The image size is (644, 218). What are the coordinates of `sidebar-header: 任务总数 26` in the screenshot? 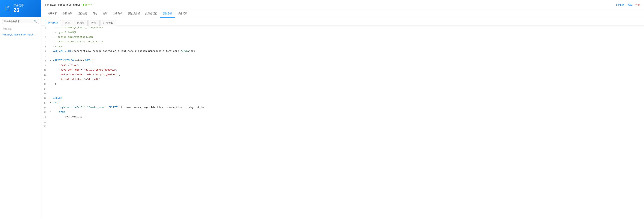 It's located at (20, 9).